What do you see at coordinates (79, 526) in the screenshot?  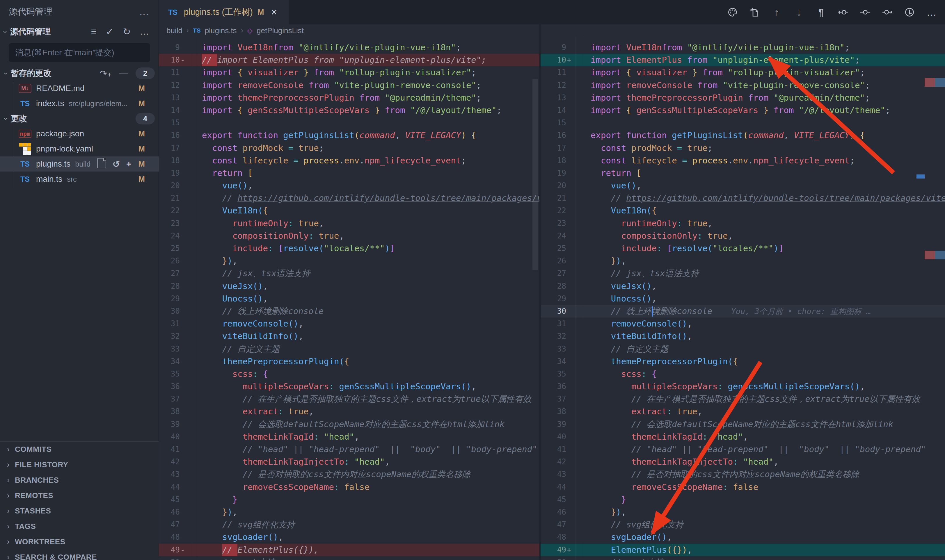 I see `sidebar-section-tags: ›TAGS` at bounding box center [79, 526].